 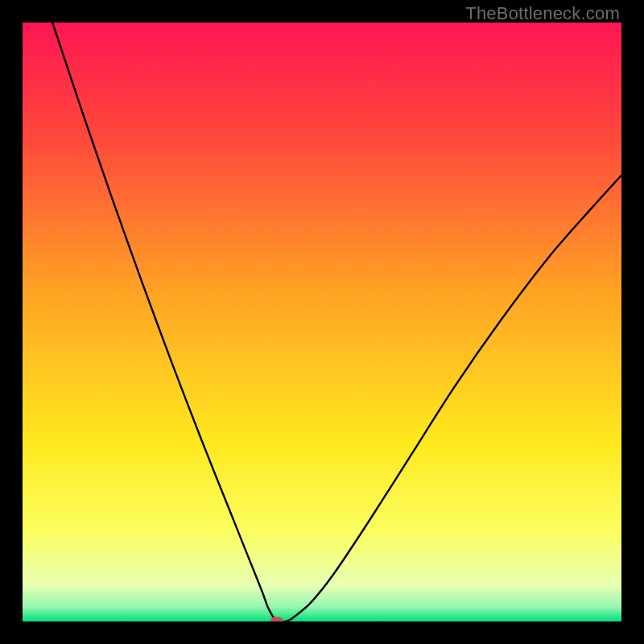 I want to click on optimal-point-marker, so click(x=277, y=620).